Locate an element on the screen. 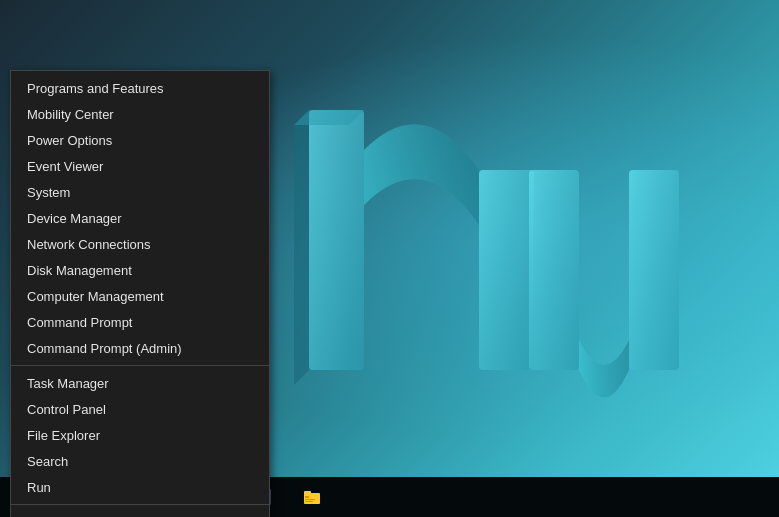  menu-item-event-viewer: Event Viewer is located at coordinates (140, 166).